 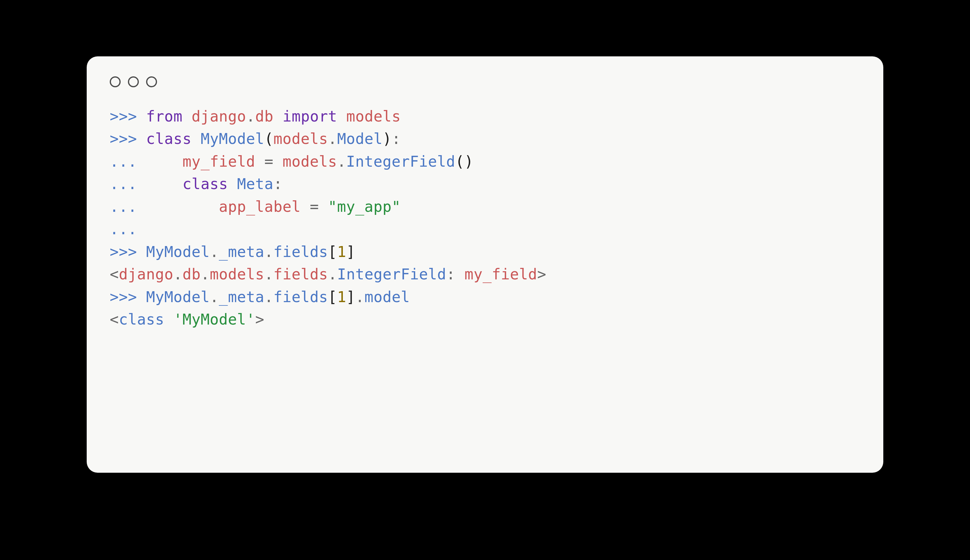 What do you see at coordinates (255, 139) in the screenshot?
I see `code-line-2: >>> class MyModel(models.Model):` at bounding box center [255, 139].